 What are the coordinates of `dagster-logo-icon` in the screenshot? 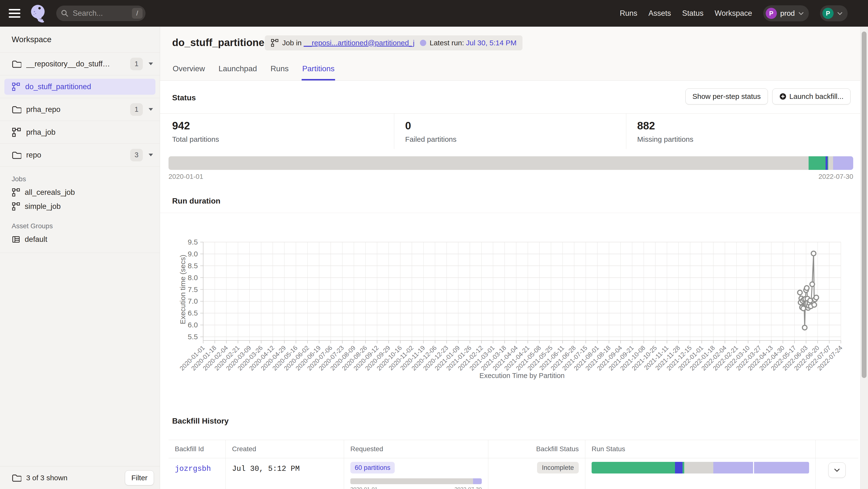 It's located at (38, 13).